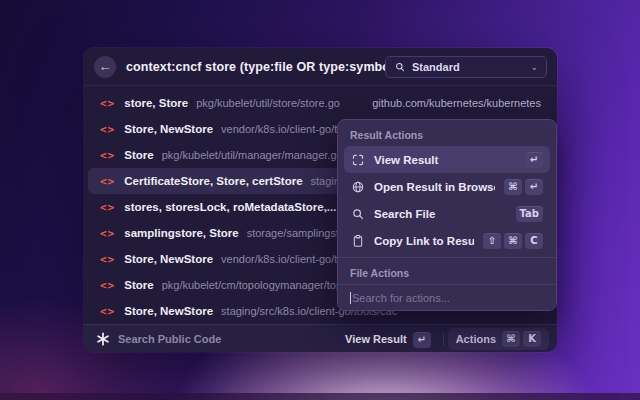  Describe the element at coordinates (534, 67) in the screenshot. I see `chevron-down-icon: ⌄` at that location.